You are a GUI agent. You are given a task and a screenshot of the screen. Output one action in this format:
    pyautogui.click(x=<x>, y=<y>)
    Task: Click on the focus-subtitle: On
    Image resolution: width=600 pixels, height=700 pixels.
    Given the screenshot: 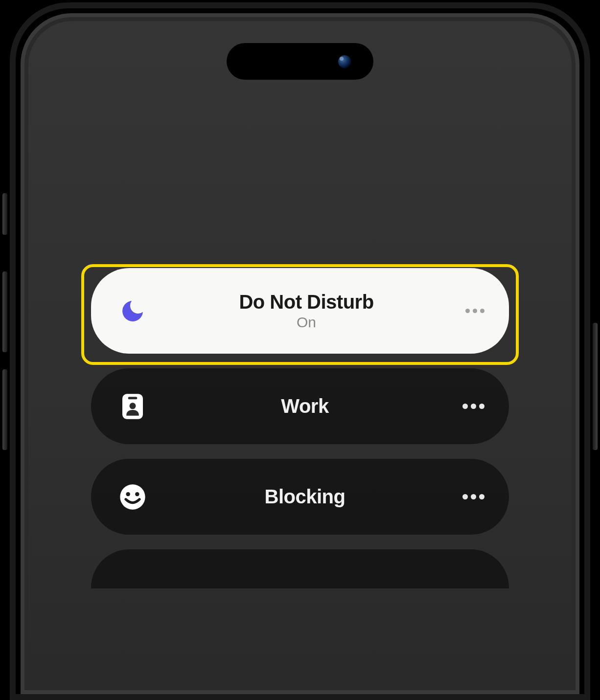 What is the action you would take?
    pyautogui.click(x=306, y=322)
    